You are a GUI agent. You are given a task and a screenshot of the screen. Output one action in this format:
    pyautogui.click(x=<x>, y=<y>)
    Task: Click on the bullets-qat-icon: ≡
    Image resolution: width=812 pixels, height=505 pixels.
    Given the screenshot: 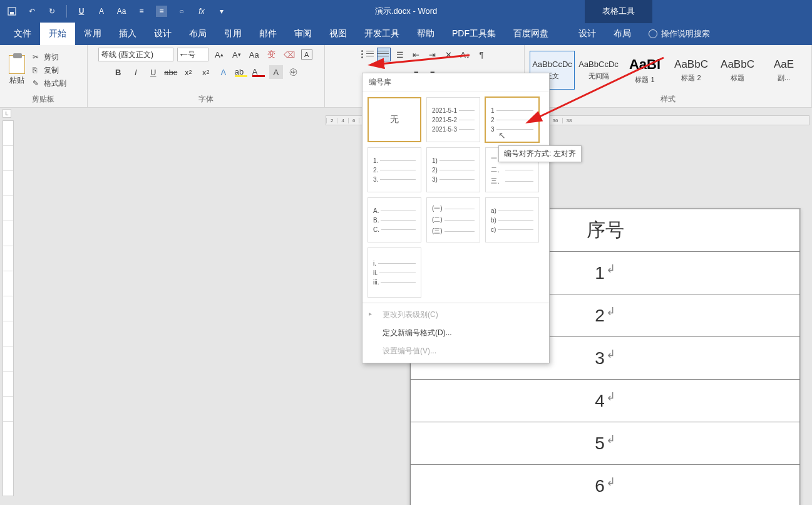 What is the action you would take?
    pyautogui.click(x=141, y=11)
    